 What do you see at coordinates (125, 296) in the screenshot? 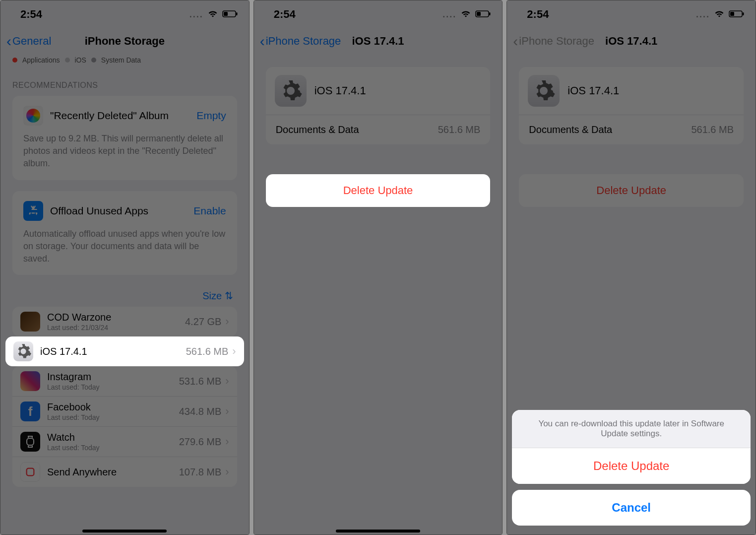
I see `sort-by-size: Size ⇅` at bounding box center [125, 296].